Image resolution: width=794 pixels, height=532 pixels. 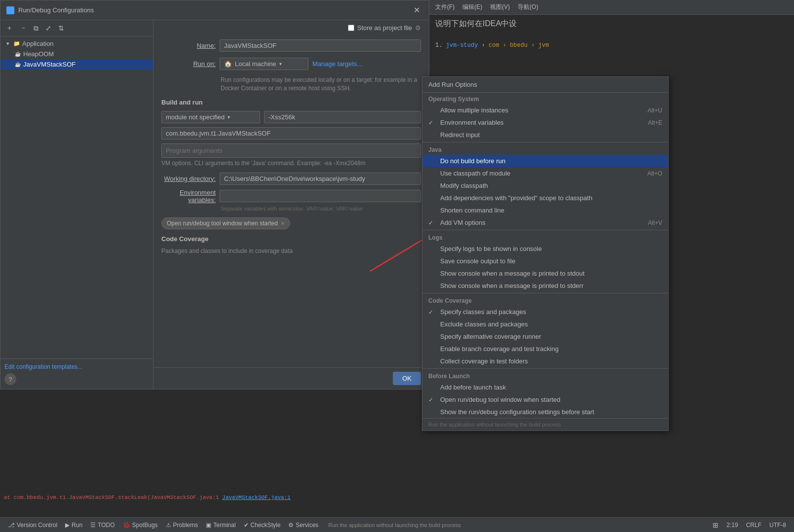 I want to click on coverage-title: Code Coverage, so click(x=291, y=239).